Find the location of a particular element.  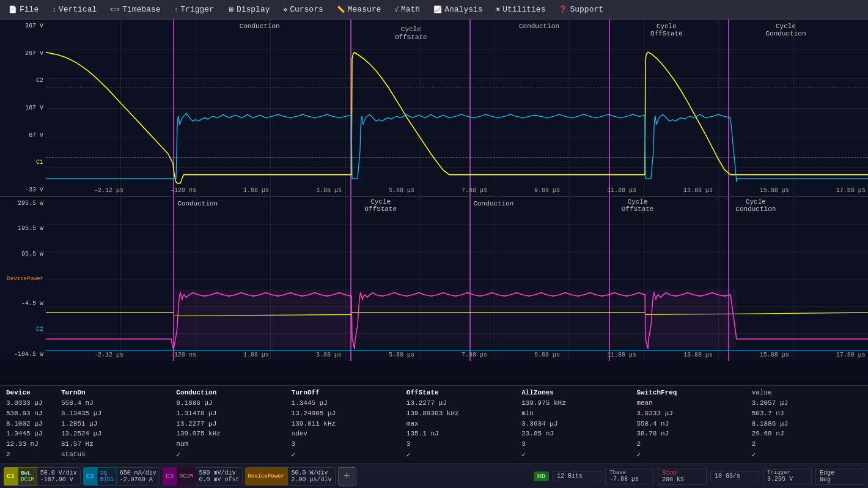

bottom-y-label-3: -4.5 W is located at coordinates (23, 303).